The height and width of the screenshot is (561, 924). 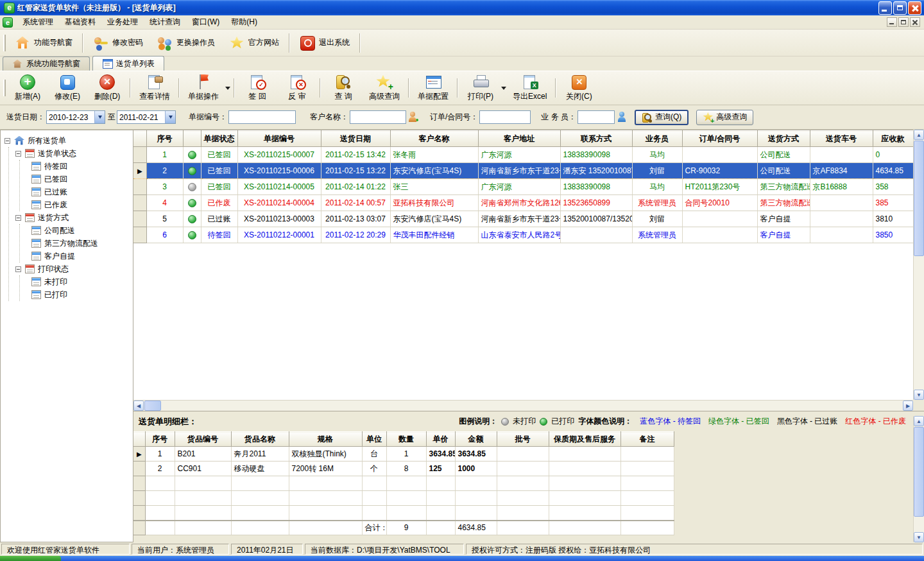 What do you see at coordinates (205, 22) in the screenshot?
I see `menu-item: 窗口(W)` at bounding box center [205, 22].